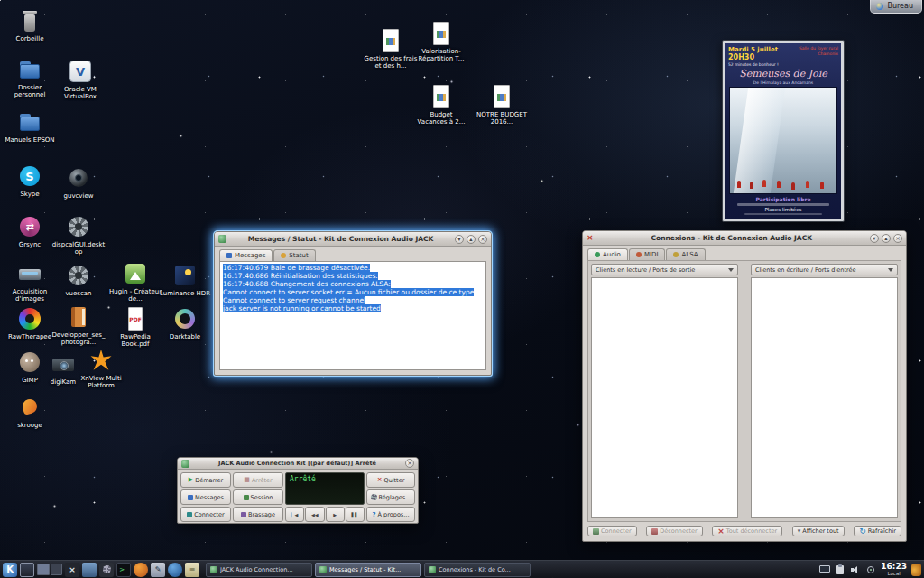 The image size is (924, 578). Describe the element at coordinates (30, 78) in the screenshot. I see `desktop-icon-dossier-personnel: Dossier personnel` at that location.